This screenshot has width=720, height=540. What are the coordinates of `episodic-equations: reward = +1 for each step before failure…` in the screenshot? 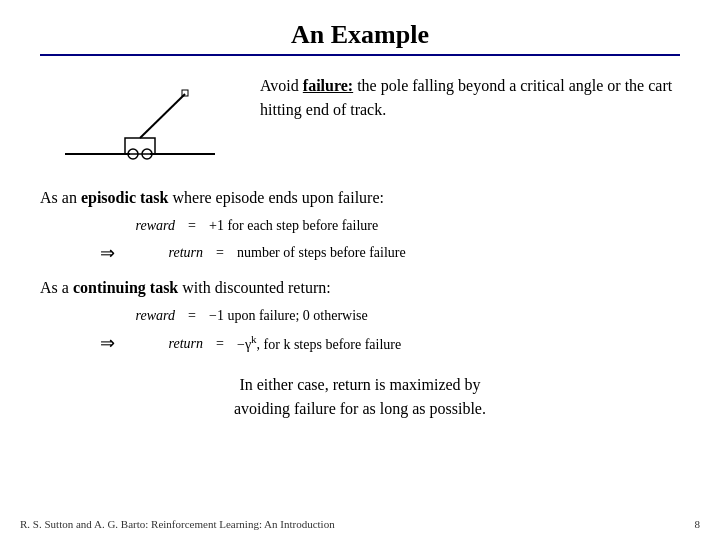 It's located at (400, 241).